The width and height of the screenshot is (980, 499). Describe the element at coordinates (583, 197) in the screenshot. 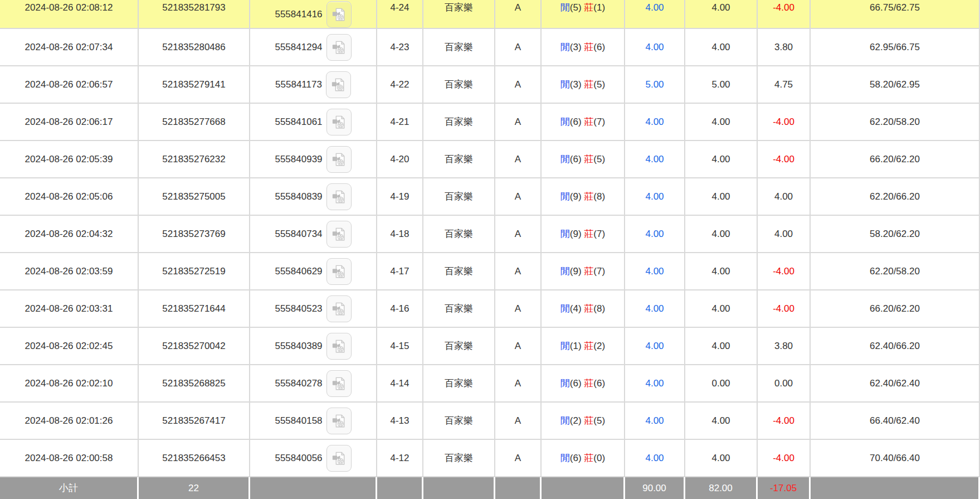

I see `game-result: 閒(9) 莊(8)` at that location.